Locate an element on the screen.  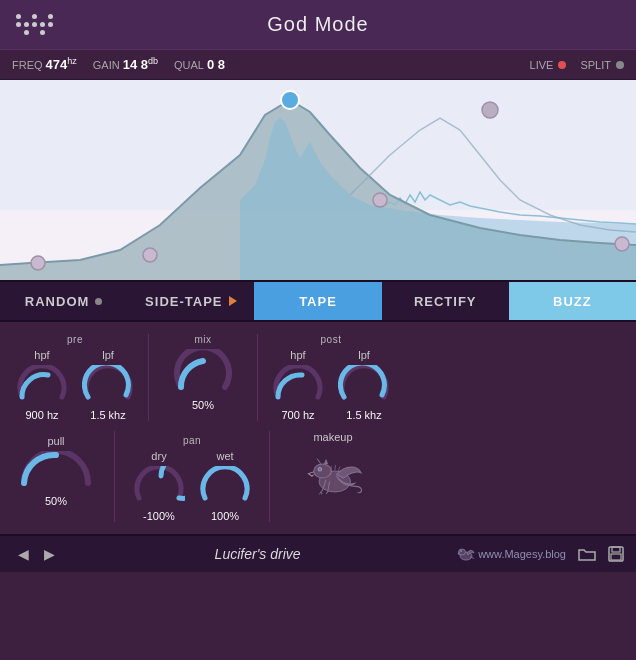
pan-section: pan dry -100% wet is located at coordinates (192, 478).